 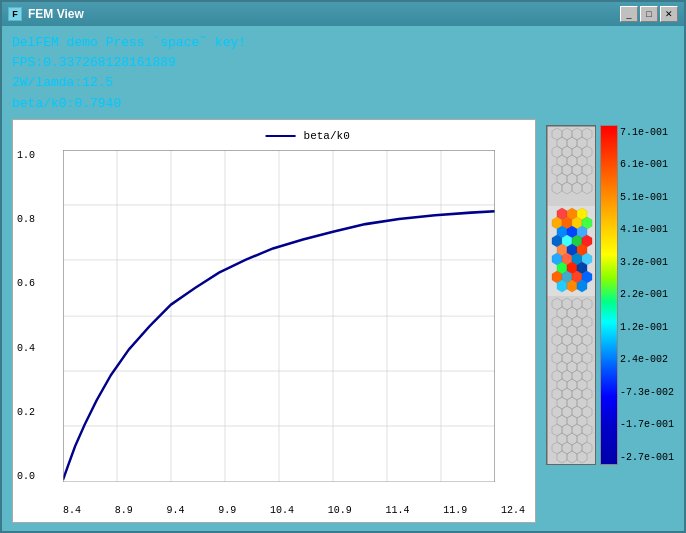 I want to click on colorbar-label-7: 1.2e-001, so click(x=647, y=328).